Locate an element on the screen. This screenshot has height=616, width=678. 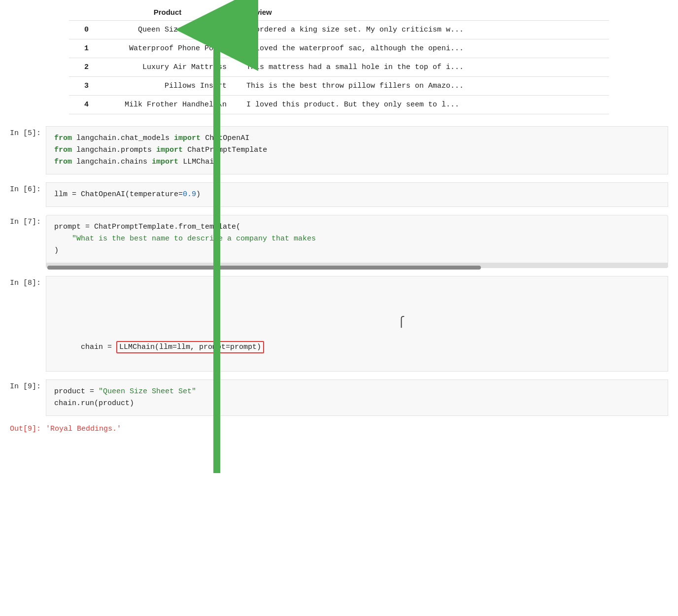
output-row: Out[9]: 'Royal Beddings.' is located at coordinates (339, 429).